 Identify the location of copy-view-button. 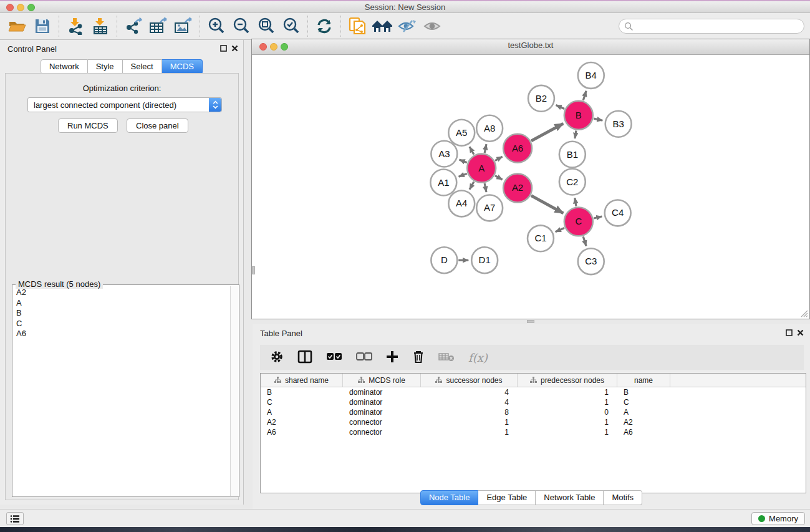
(357, 26).